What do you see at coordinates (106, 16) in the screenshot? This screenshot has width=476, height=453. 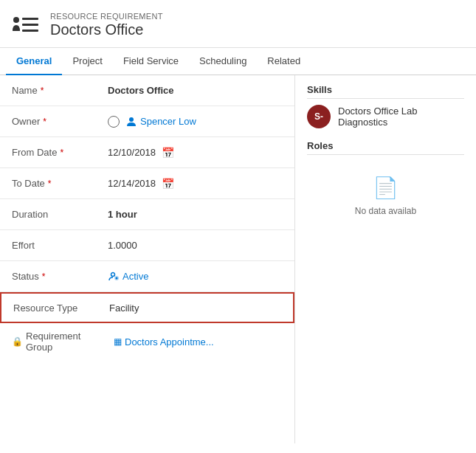 I see `header-subtitle: RESOURCE REQUIREMENT` at bounding box center [106, 16].